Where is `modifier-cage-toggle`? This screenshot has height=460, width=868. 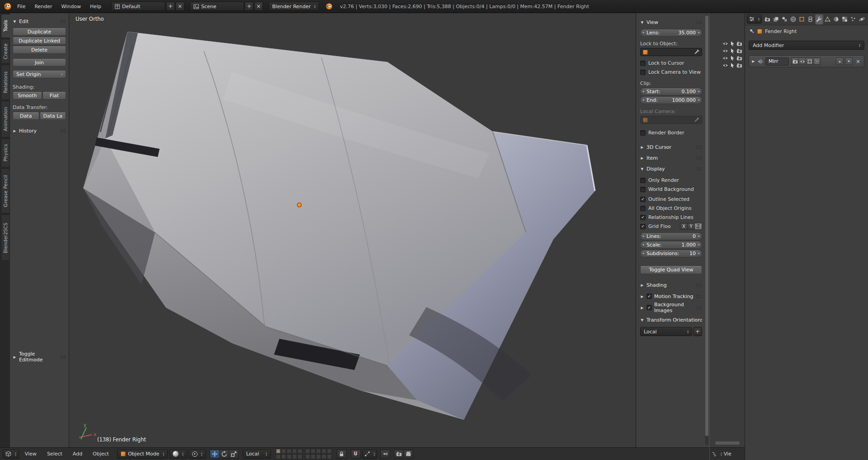
modifier-cage-toggle is located at coordinates (816, 62).